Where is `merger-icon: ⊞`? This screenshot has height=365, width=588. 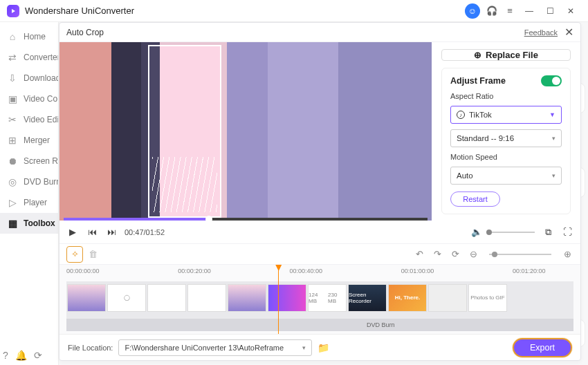
merger-icon: ⊞ is located at coordinates (12, 140).